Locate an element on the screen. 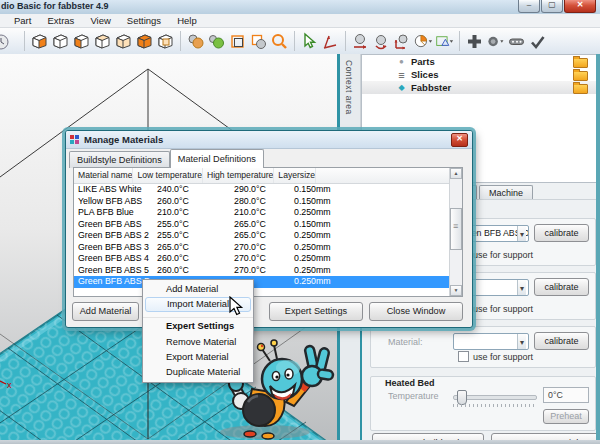 The height and width of the screenshot is (444, 600). view-cube-2-icon is located at coordinates (60, 42).